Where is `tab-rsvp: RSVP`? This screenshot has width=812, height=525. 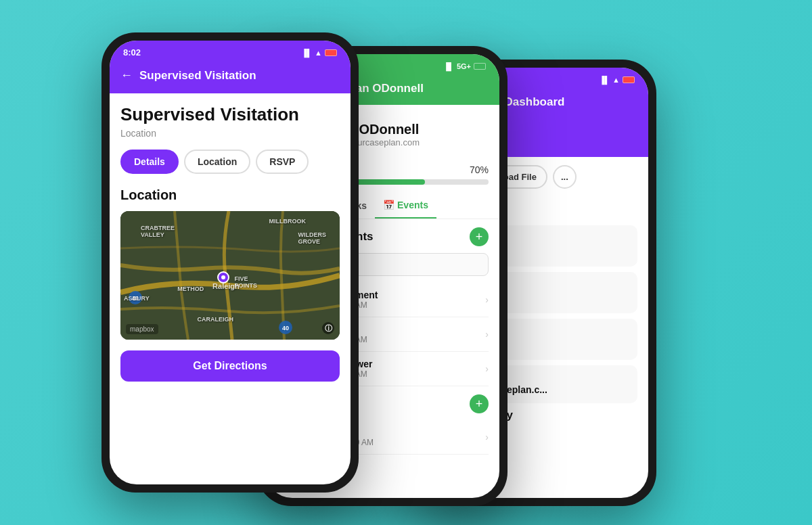
tab-rsvp: RSVP is located at coordinates (282, 162).